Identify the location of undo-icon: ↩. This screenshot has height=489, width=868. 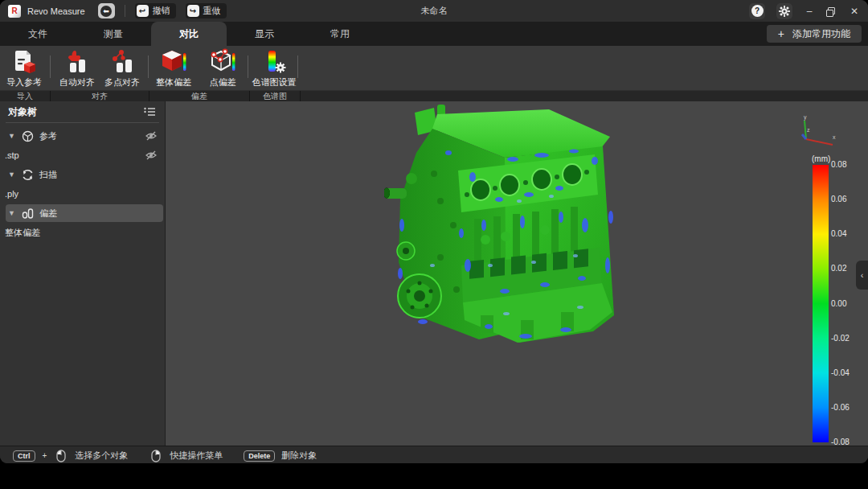
(143, 11).